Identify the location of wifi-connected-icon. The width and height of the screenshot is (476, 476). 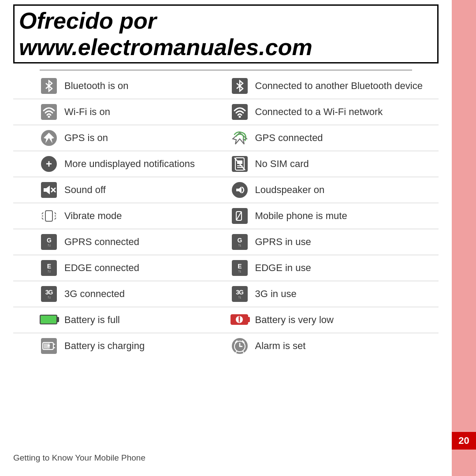
(240, 112).